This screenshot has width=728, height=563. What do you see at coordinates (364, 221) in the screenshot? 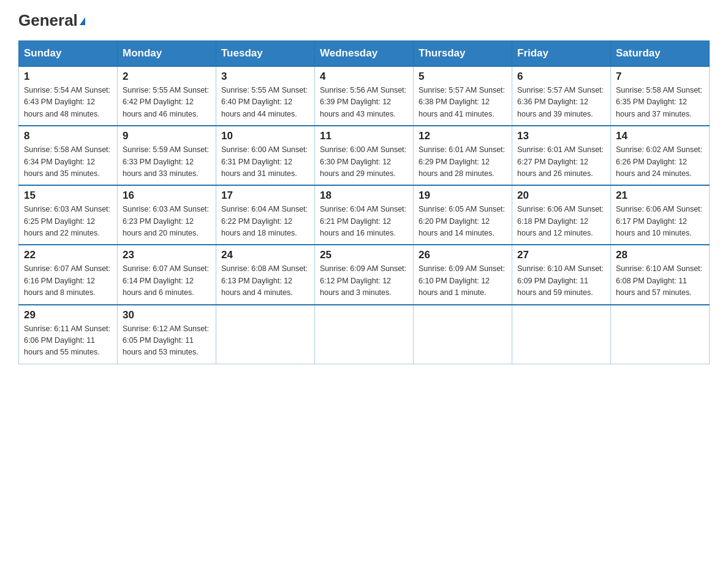
I see `day-info: Sunrise: 6:04 AM Sunset: 6:21 PM Dayligh…` at bounding box center [364, 221].